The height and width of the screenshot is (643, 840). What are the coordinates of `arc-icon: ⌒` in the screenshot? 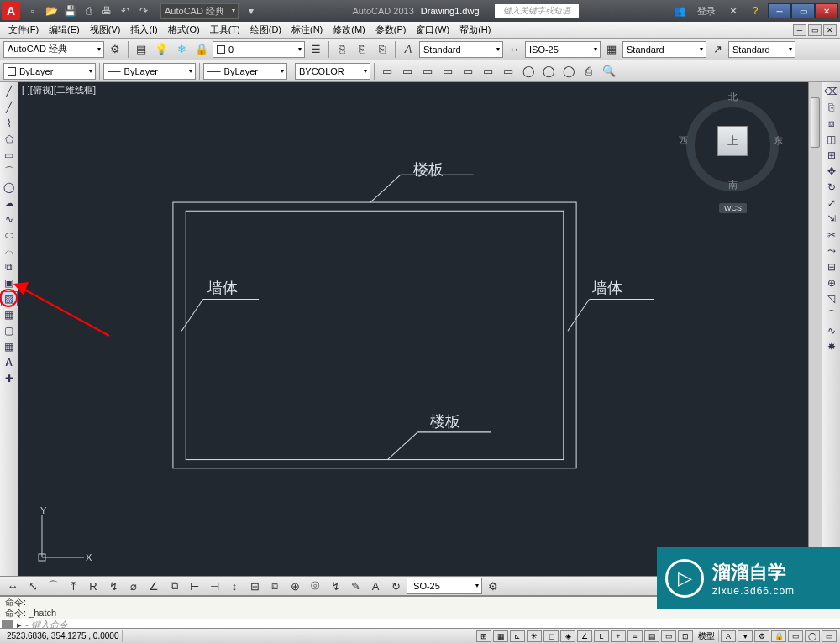 It's located at (9, 171).